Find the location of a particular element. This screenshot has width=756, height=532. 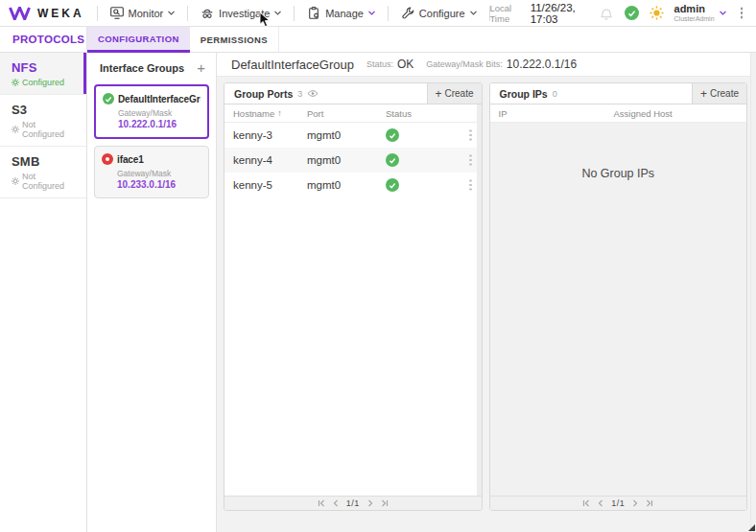

add-interface-group-button: + is located at coordinates (201, 68).